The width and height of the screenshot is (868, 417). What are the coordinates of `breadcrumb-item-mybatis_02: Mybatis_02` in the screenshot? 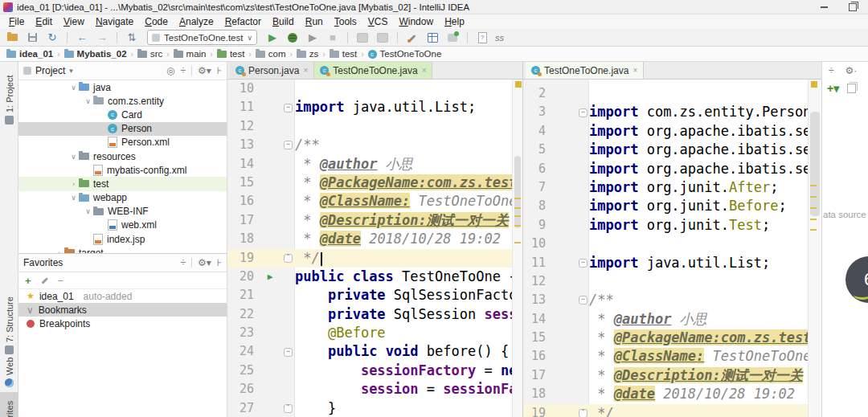 It's located at (96, 54).